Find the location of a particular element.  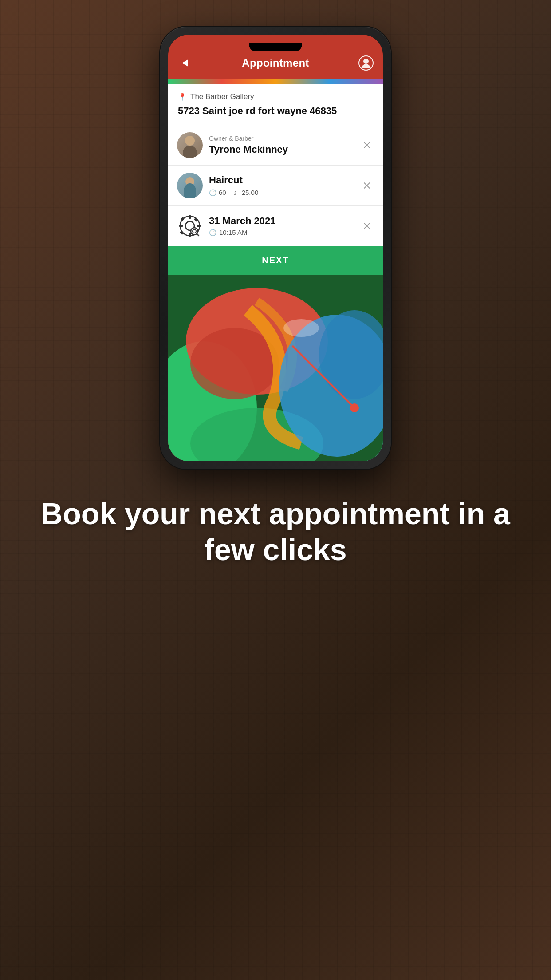

art-strip is located at coordinates (276, 82).